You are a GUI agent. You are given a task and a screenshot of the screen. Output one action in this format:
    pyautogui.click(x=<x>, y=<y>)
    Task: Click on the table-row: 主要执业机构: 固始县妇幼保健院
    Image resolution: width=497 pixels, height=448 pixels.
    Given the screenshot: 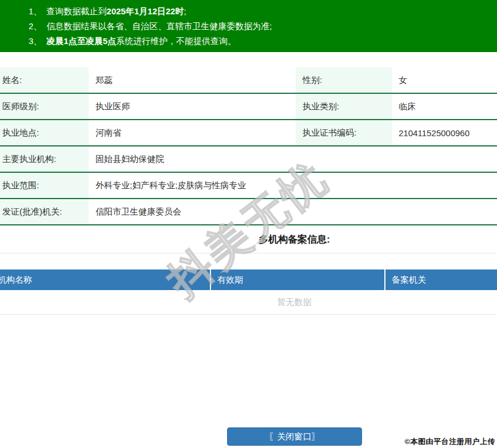 What is the action you would take?
    pyautogui.click(x=248, y=160)
    